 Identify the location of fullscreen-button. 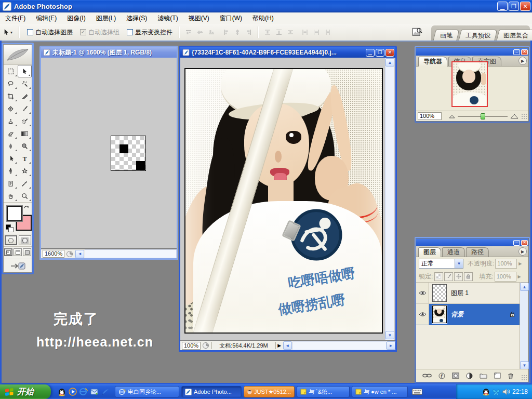
(27, 252).